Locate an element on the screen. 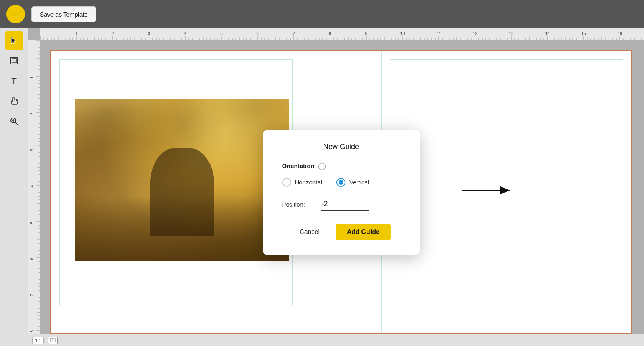 Image resolution: width=644 pixels, height=346 pixels. page-icon is located at coordinates (53, 340).